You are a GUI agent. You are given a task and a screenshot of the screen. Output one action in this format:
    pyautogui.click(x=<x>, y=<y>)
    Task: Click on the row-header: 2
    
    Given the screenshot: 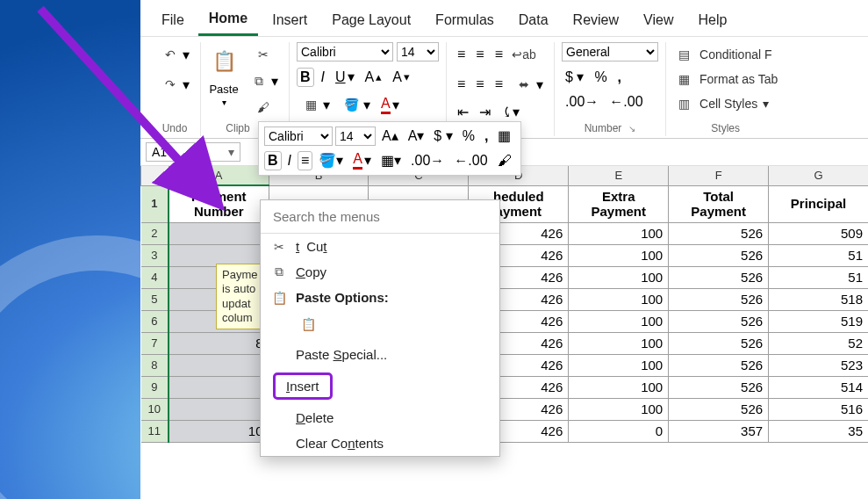 What is the action you would take?
    pyautogui.click(x=155, y=234)
    